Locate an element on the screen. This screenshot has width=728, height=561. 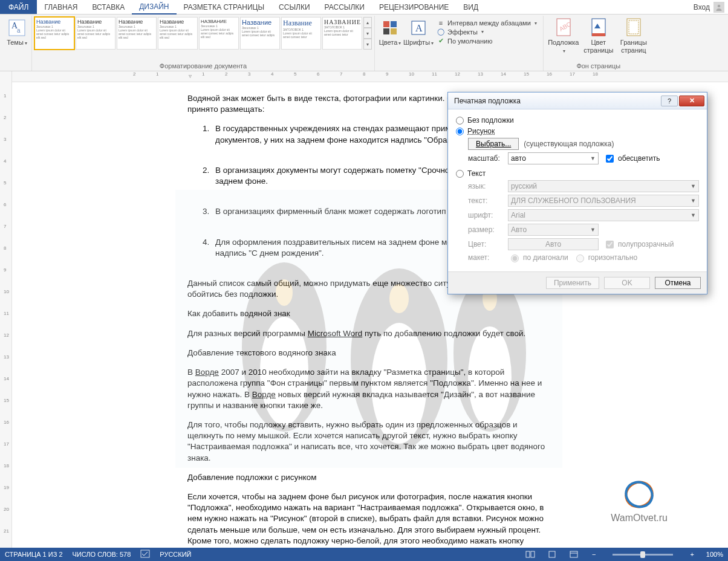
doc-paragraph: В Ворде 2007 и 2010 необходимо зайти на … is located at coordinates (369, 389).